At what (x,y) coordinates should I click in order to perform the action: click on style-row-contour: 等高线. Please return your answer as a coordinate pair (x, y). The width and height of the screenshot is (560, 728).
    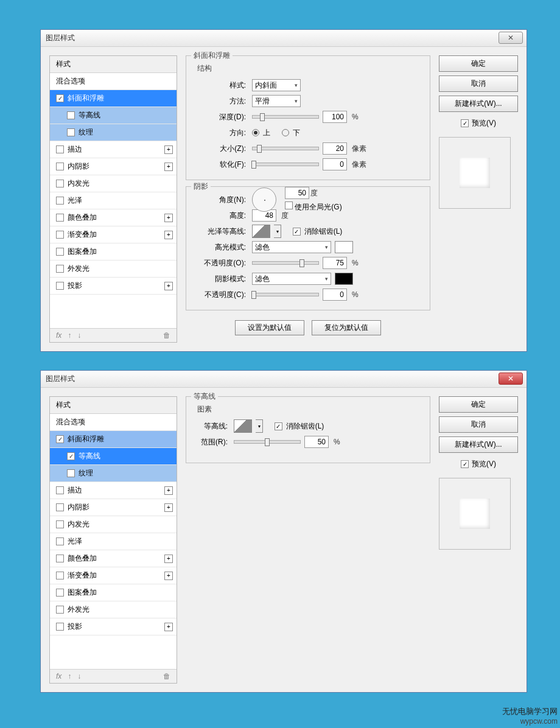
    Looking at the image, I should click on (113, 116).